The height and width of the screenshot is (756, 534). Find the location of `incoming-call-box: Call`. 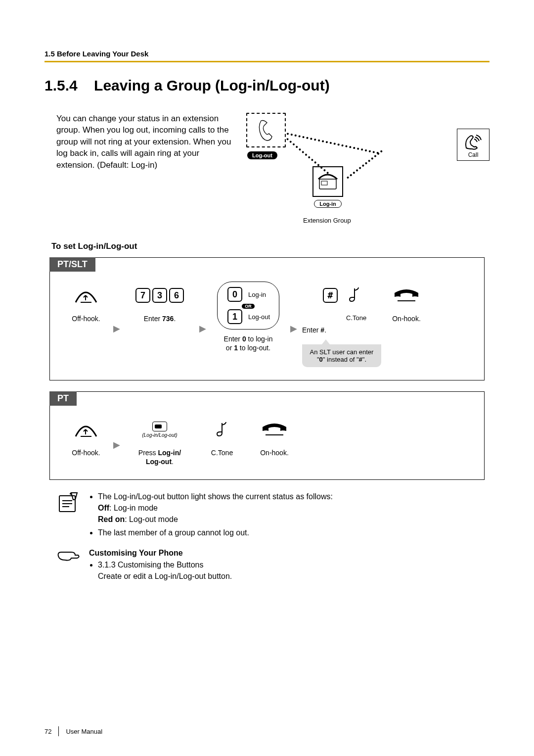

incoming-call-box: Call is located at coordinates (473, 144).